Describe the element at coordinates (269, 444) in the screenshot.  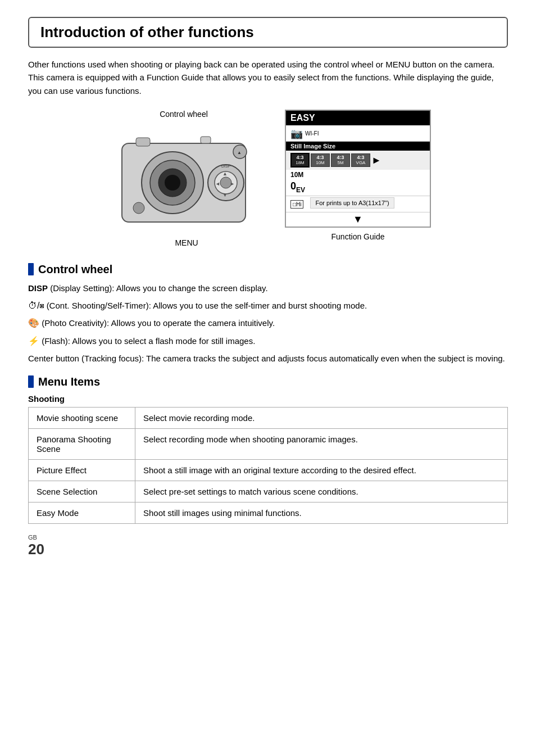
I see `table-row: Panorama Shooting Scene Select recording…` at that location.